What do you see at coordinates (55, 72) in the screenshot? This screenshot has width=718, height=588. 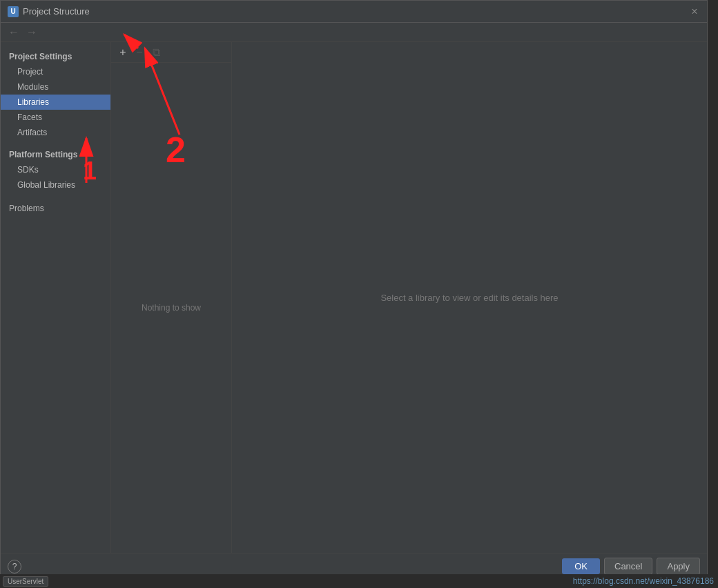 I see `sidebar-item-project: Project` at bounding box center [55, 72].